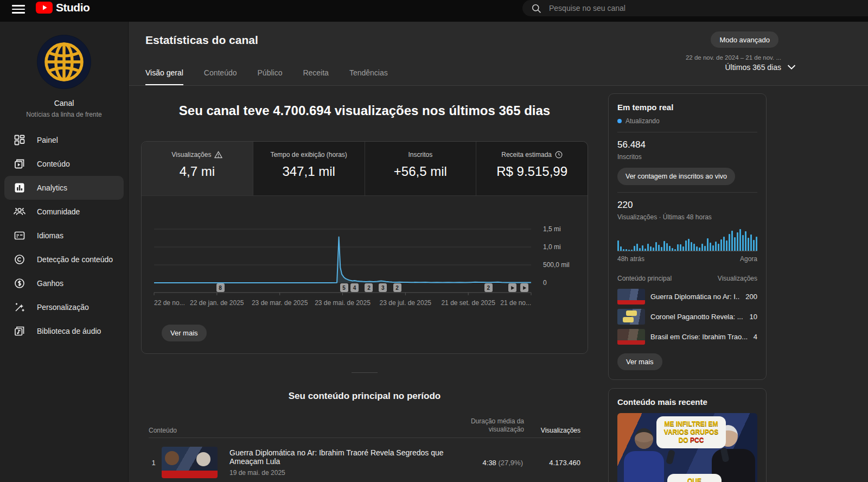  What do you see at coordinates (64, 283) in the screenshot?
I see `sidebar-item-ganhos: Ganhos` at bounding box center [64, 283].